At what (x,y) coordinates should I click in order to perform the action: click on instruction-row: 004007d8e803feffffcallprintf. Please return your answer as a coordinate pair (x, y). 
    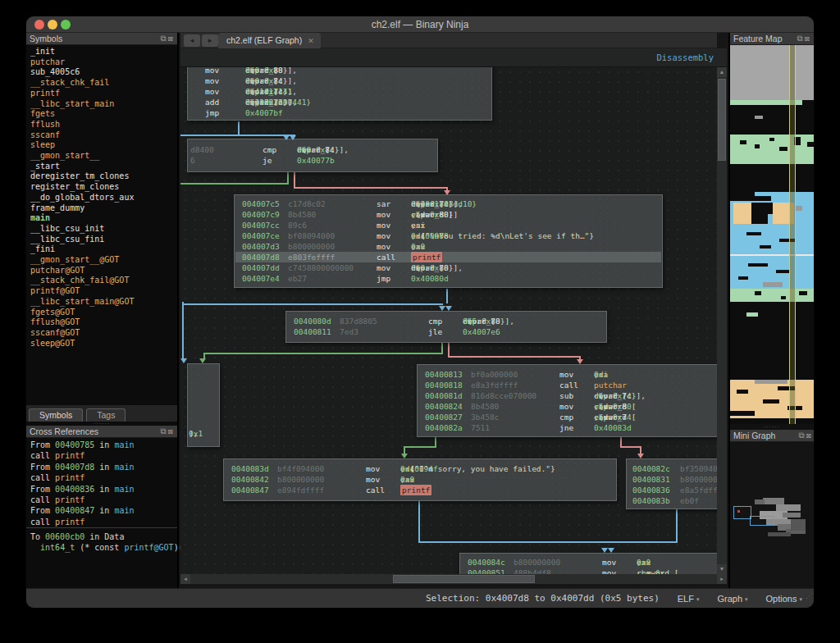
    Looking at the image, I should click on (448, 258).